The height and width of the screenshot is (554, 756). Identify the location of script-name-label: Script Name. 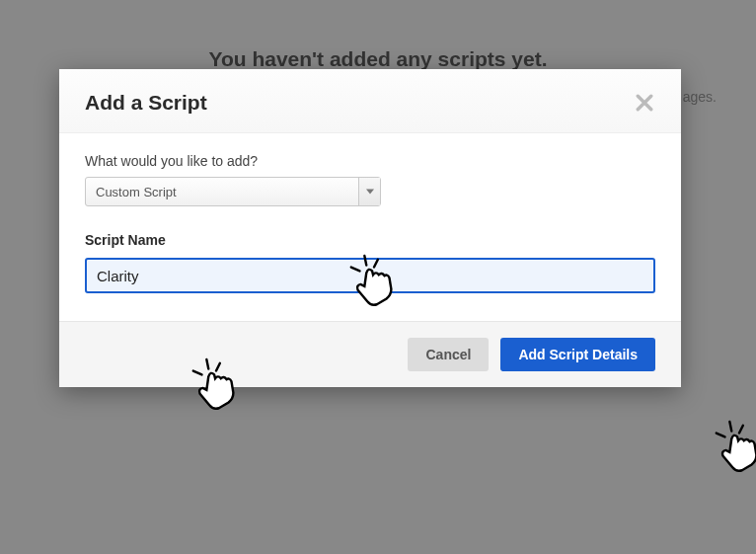
(370, 240).